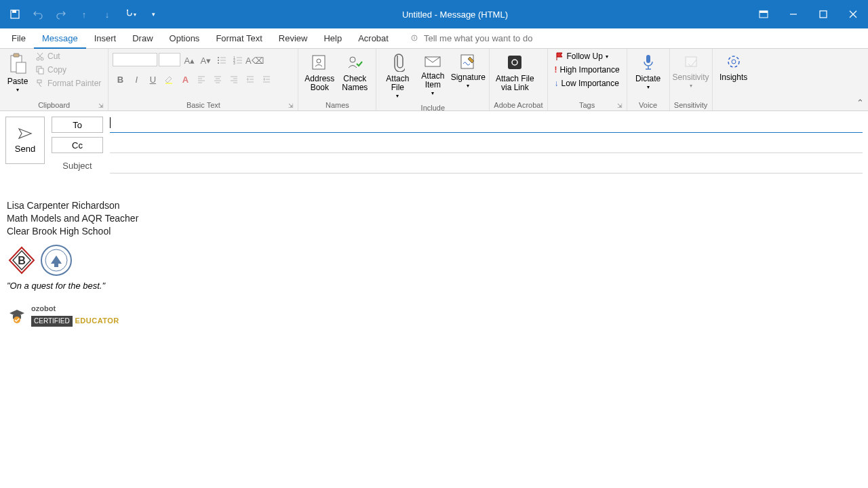 Image resolution: width=868 pixels, height=488 pixels. What do you see at coordinates (691, 71) in the screenshot?
I see `sensitivity-button: Sensitivity▾` at bounding box center [691, 71].